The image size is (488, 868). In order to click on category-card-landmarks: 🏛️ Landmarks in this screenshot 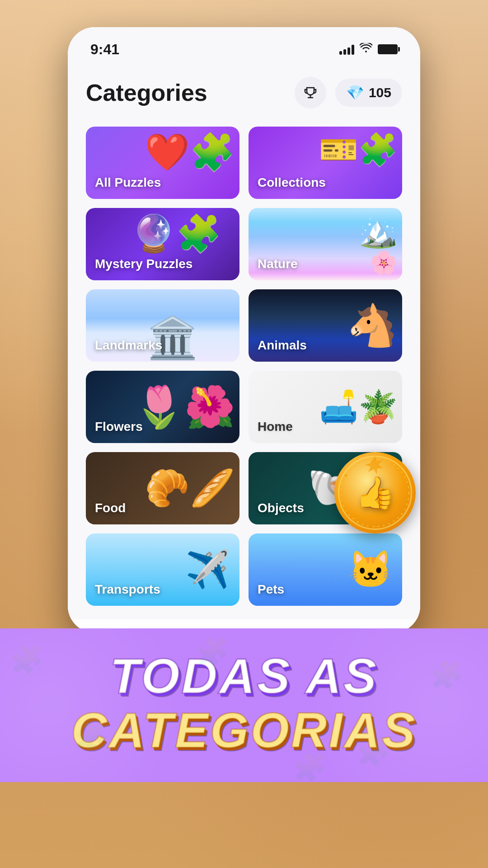, I will do `click(163, 326)`.